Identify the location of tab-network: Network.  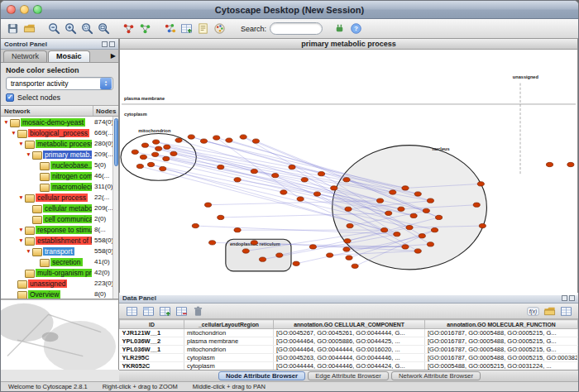
(25, 56).